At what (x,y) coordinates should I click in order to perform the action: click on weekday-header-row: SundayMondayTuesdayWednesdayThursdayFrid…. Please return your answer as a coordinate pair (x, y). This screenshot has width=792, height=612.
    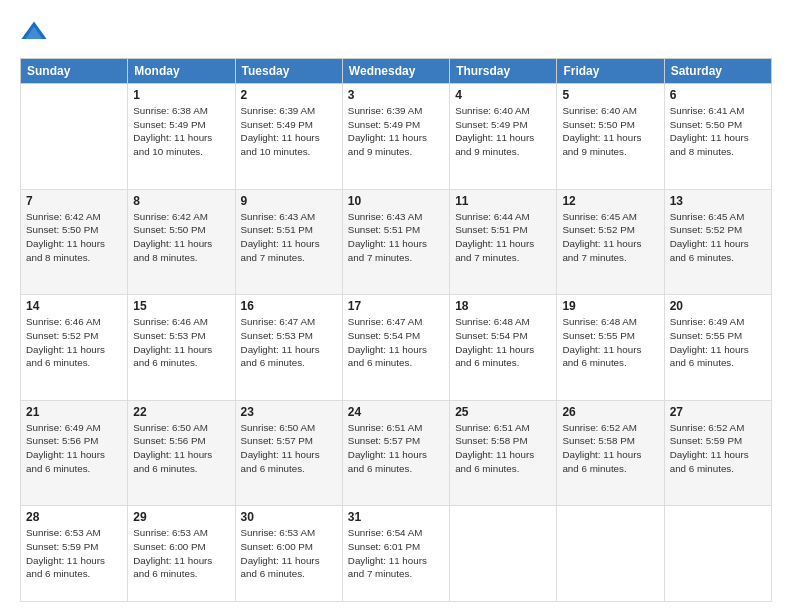
    Looking at the image, I should click on (396, 72).